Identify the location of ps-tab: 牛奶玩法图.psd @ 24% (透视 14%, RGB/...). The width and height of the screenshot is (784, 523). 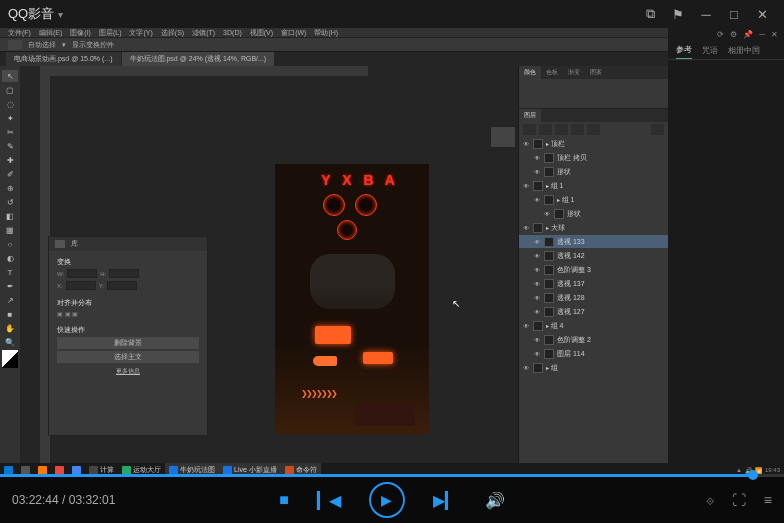
(198, 59).